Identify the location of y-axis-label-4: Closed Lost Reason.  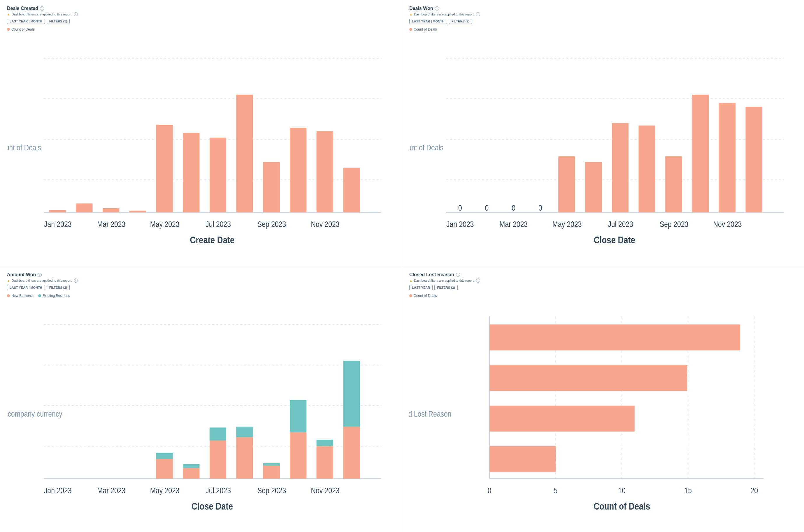
(430, 414).